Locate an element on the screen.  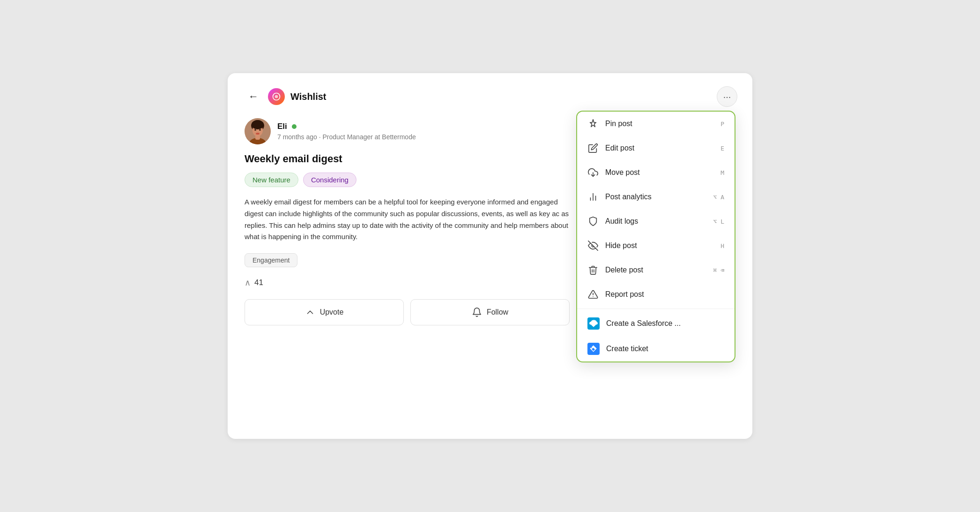
bar-chart-icon is located at coordinates (593, 197).